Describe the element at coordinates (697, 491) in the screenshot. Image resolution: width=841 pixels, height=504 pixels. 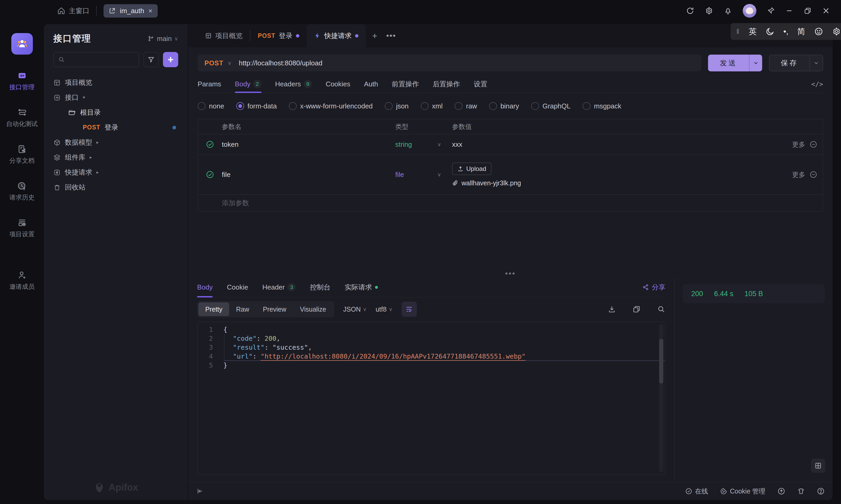
I see `online-status: 在线` at that location.